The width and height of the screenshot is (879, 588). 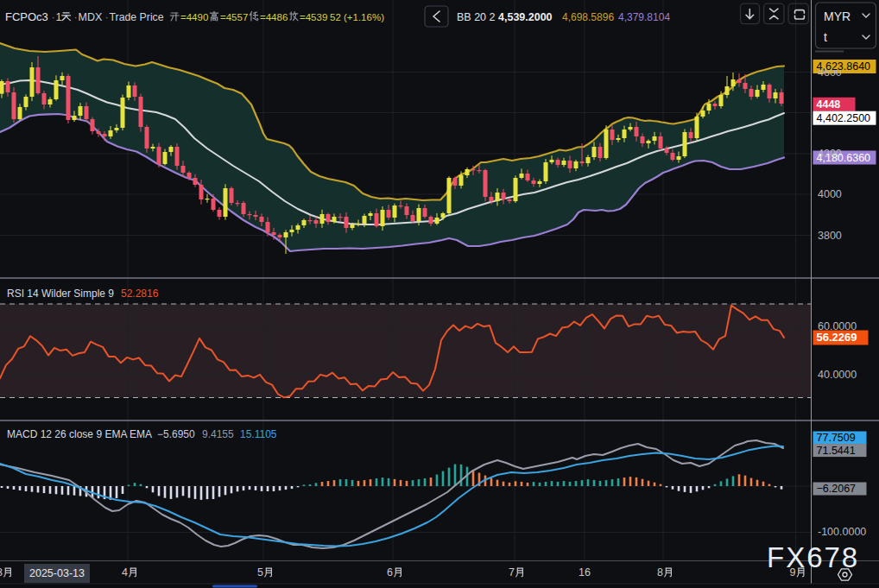 What do you see at coordinates (842, 532) in the screenshot?
I see `svg-text: -100.0000` at bounding box center [842, 532].